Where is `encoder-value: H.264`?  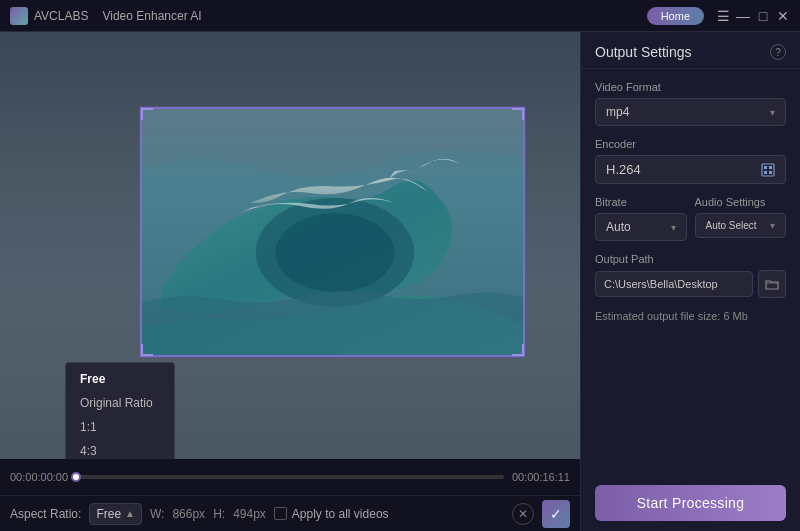 encoder-value: H.264 is located at coordinates (624, 170).